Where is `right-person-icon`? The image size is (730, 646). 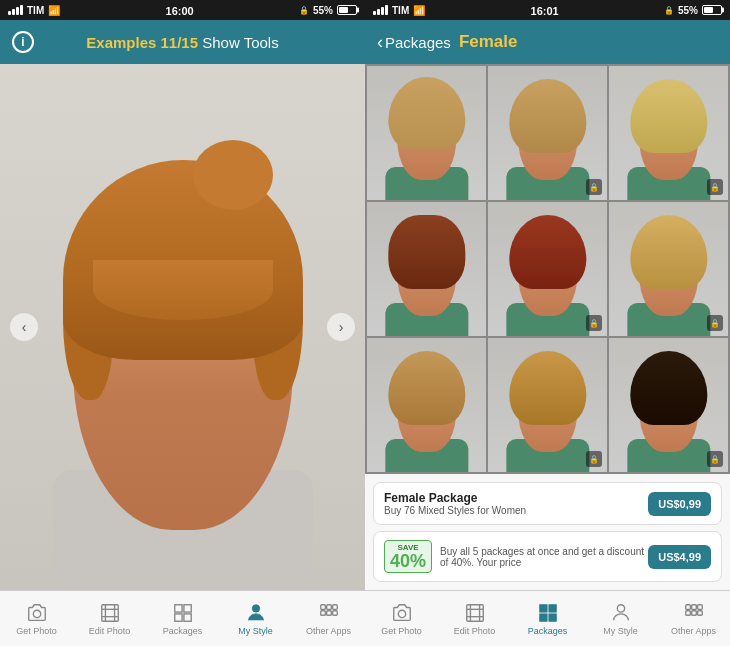
right-person-icon is located at coordinates (621, 613).